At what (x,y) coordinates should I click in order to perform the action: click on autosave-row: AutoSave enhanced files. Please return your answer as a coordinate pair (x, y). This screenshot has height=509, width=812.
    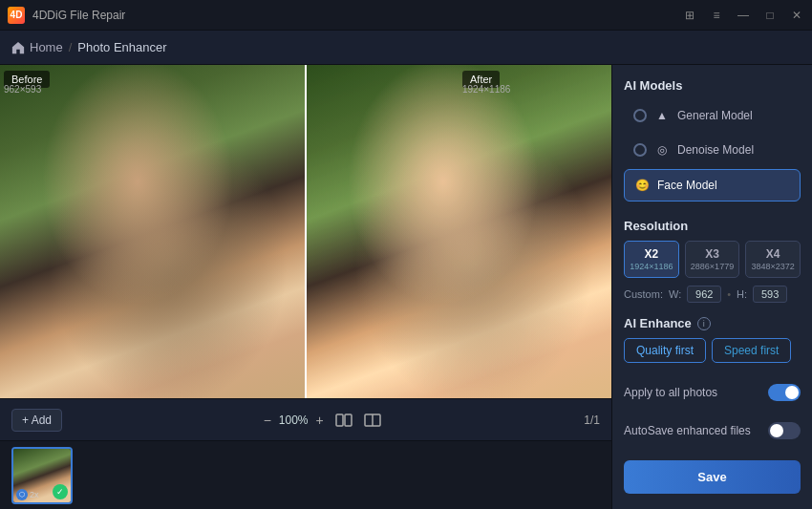
    Looking at the image, I should click on (713, 431).